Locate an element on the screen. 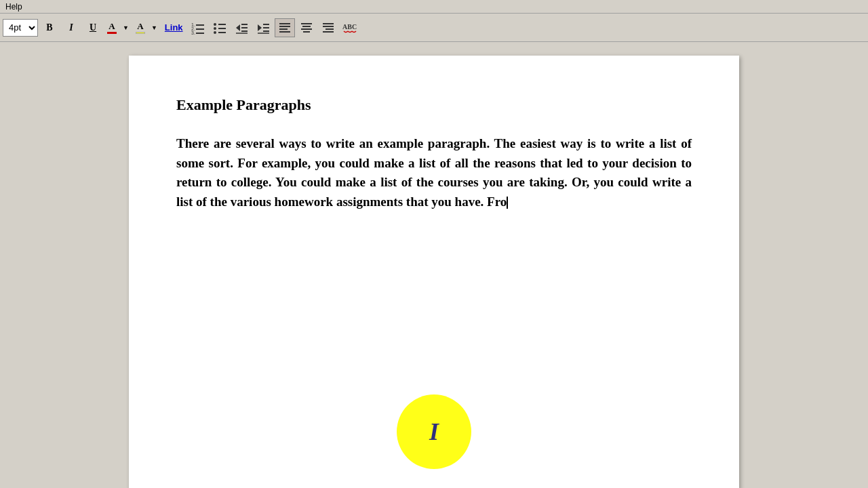 Image resolution: width=868 pixels, height=488 pixels. unordered-list-button is located at coordinates (220, 28).